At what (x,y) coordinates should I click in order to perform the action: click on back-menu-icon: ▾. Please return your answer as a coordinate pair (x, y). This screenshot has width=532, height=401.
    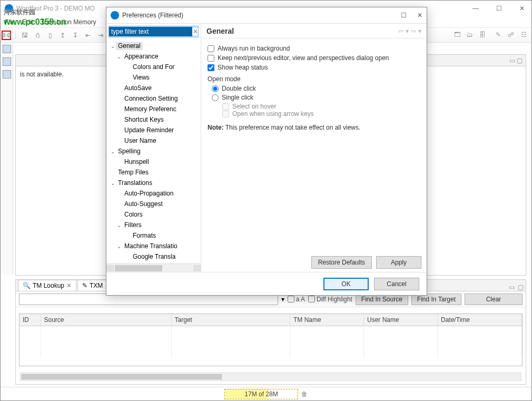
    Looking at the image, I should click on (407, 31).